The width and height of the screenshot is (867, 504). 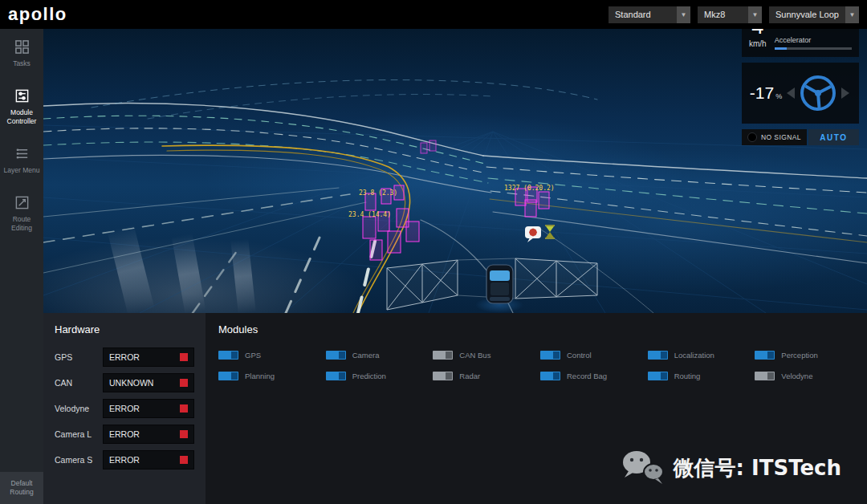 What do you see at coordinates (804, 355) in the screenshot?
I see `module-item: Perception` at bounding box center [804, 355].